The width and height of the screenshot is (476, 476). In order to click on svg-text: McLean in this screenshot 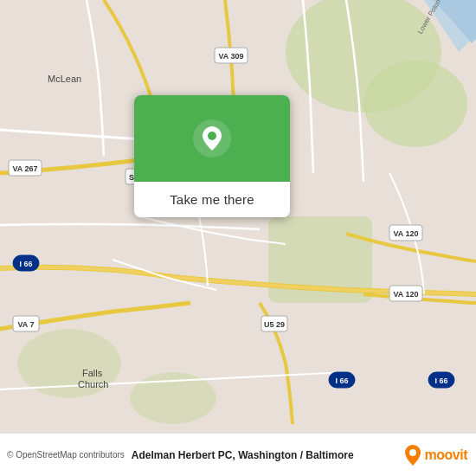, I will do `click(64, 79)`.